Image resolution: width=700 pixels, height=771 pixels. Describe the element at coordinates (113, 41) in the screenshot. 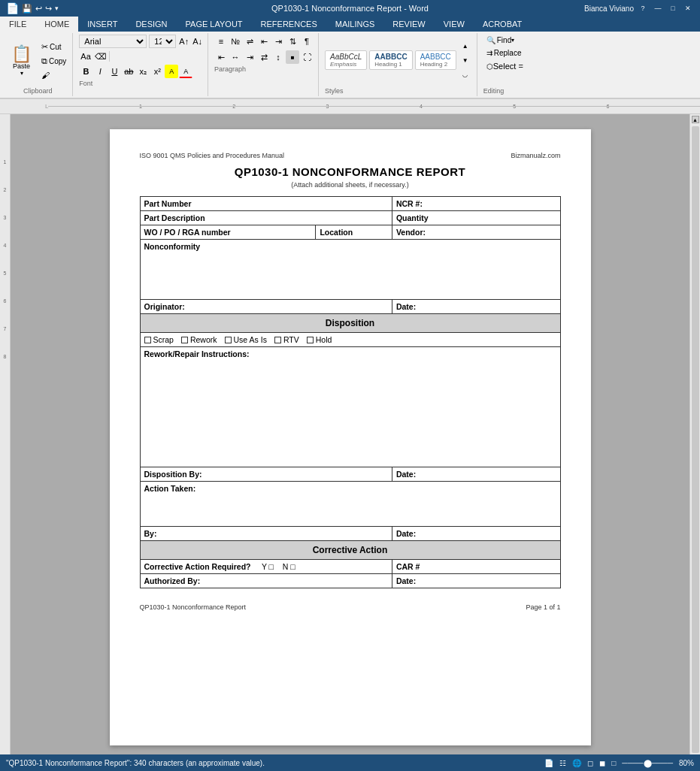

I see `font-name-select: Arial` at that location.